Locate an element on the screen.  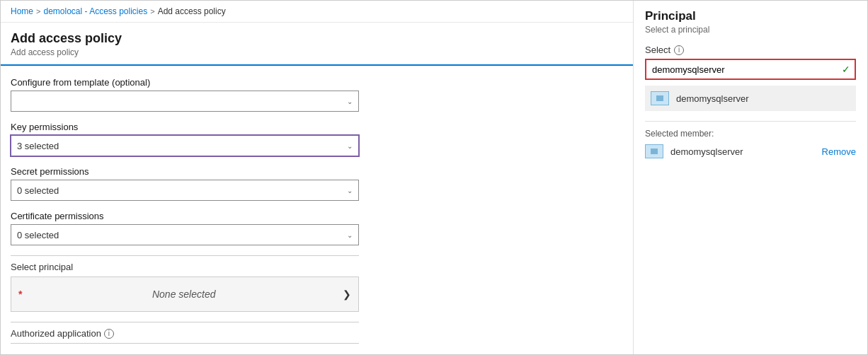
page-header: Add access policy Add access policy is located at coordinates (317, 44).